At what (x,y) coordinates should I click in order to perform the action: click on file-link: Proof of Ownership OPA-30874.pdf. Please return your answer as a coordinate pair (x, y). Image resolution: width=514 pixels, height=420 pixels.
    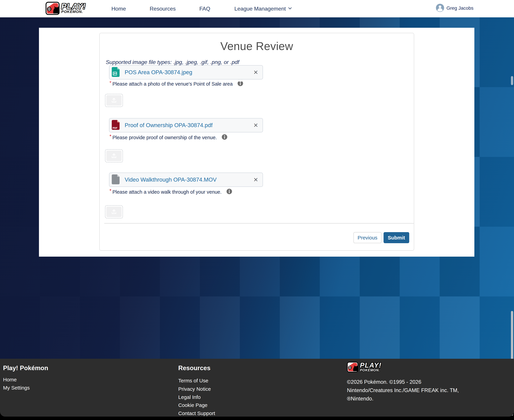
    Looking at the image, I should click on (169, 125).